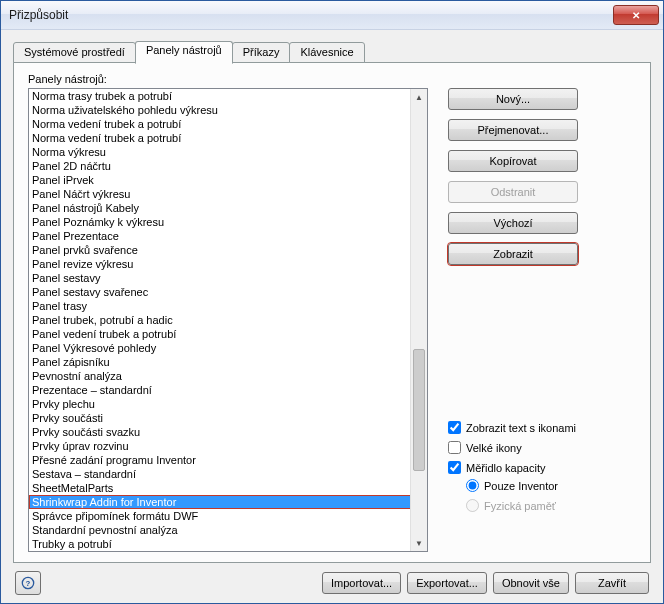 This screenshot has height=604, width=664. I want to click on list-item: Pevnostní analýza, so click(220, 376).